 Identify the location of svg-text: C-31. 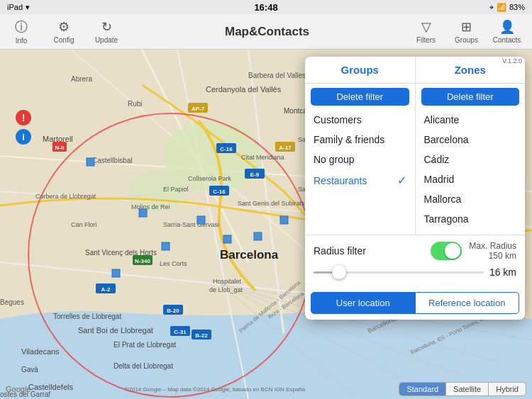
(180, 332).